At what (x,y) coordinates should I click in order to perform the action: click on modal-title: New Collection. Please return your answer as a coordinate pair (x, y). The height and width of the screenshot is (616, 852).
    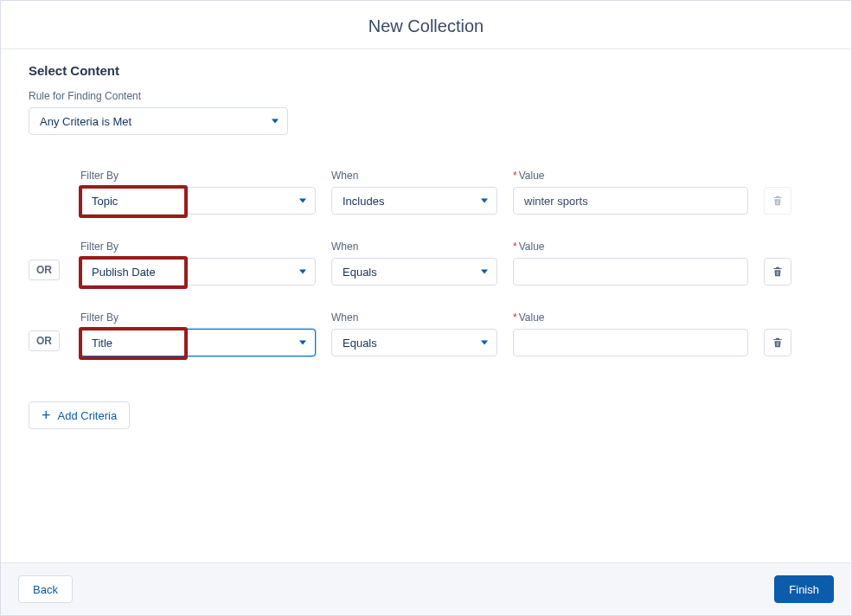
    Looking at the image, I should click on (426, 26).